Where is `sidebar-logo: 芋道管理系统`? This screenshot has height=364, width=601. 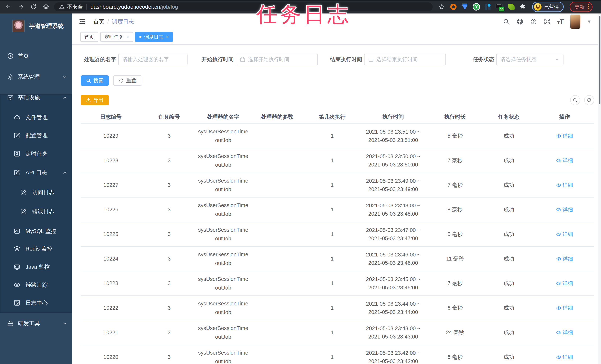 sidebar-logo: 芋道管理系统 is located at coordinates (36, 26).